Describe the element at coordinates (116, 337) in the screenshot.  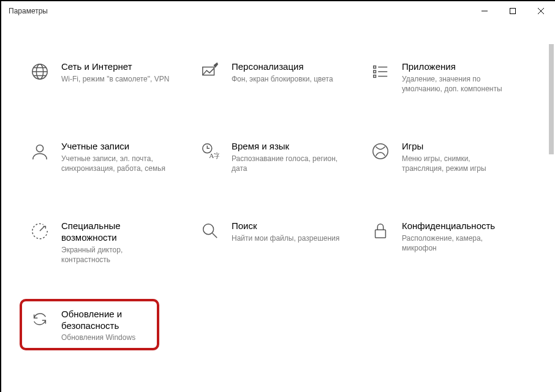
I see `tile-desc: Обновления Windows` at that location.